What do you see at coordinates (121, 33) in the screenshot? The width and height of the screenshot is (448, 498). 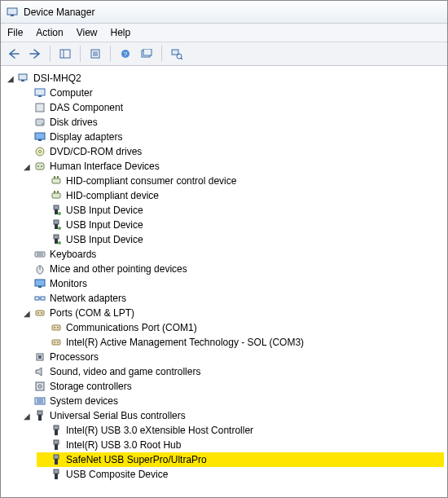 I see `menu-help: Help` at bounding box center [121, 33].